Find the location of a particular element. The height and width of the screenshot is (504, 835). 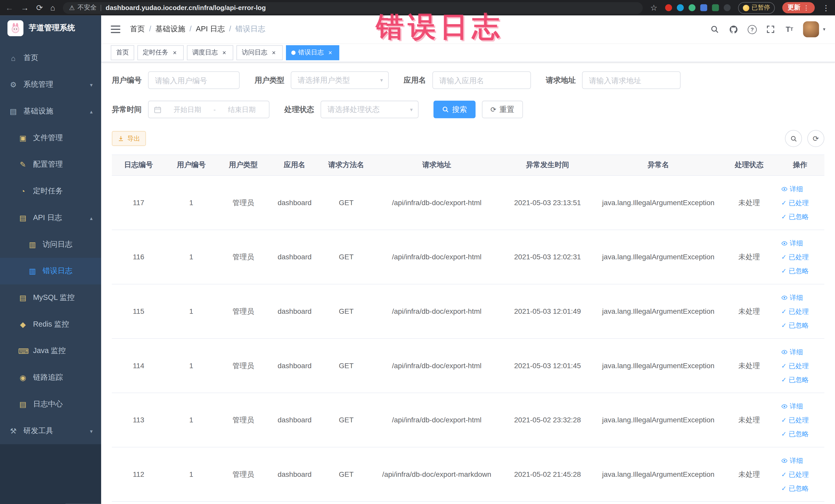

chevron-up-icon: ▴ is located at coordinates (91, 111).